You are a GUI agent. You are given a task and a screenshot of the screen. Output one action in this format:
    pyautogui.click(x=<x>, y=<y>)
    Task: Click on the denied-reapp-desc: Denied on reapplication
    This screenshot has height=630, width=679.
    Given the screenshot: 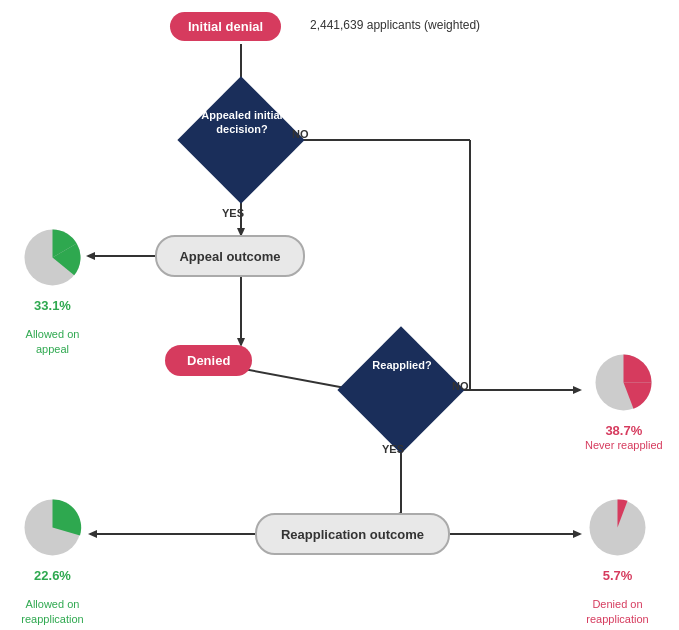 What is the action you would take?
    pyautogui.click(x=618, y=604)
    